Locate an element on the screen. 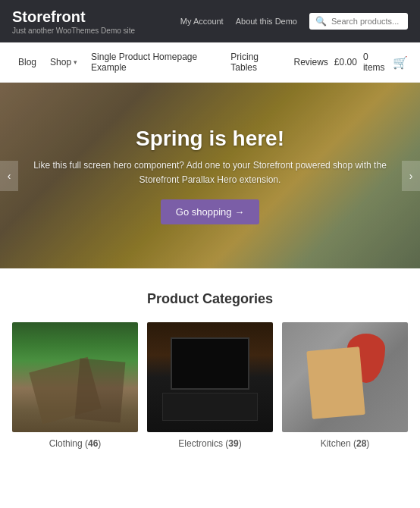  nav-pricing: Pricing Tables is located at coordinates (255, 62).